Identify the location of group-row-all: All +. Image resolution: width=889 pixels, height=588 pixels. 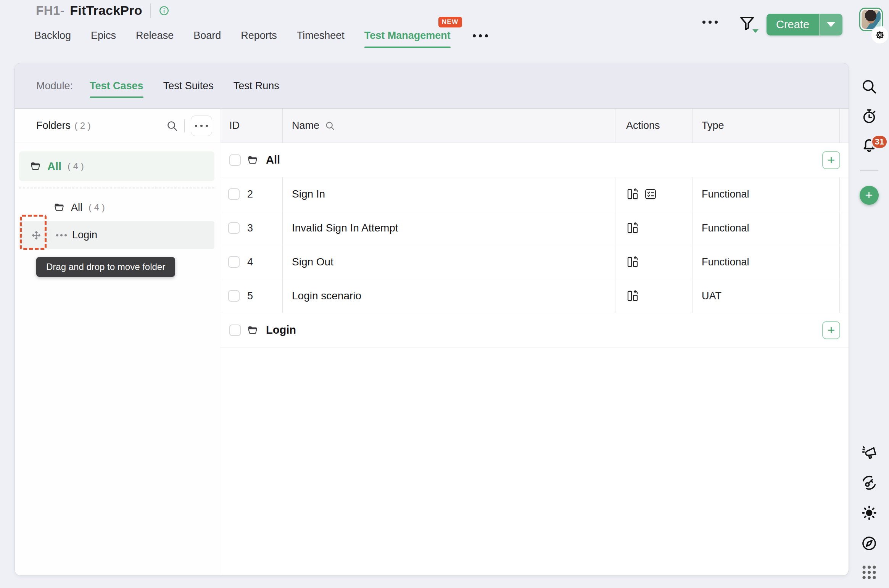
(534, 160).